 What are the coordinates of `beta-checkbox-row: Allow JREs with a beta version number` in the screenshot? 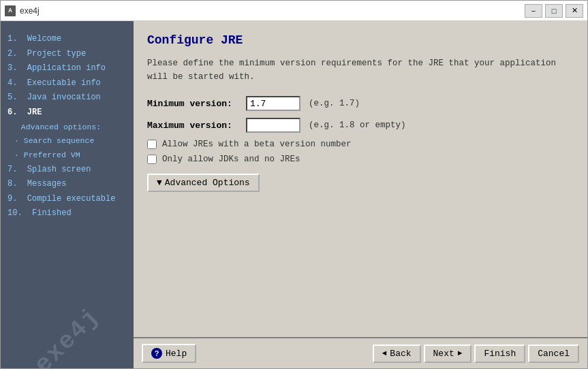 It's located at (360, 144).